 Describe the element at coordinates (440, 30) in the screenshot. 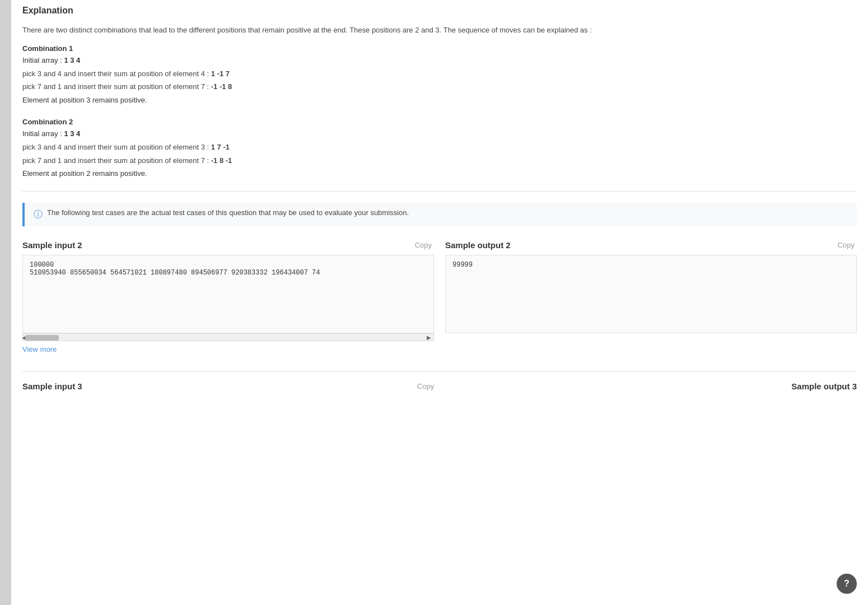

I see `explanation-intro: There are two distinct combinations that…` at that location.